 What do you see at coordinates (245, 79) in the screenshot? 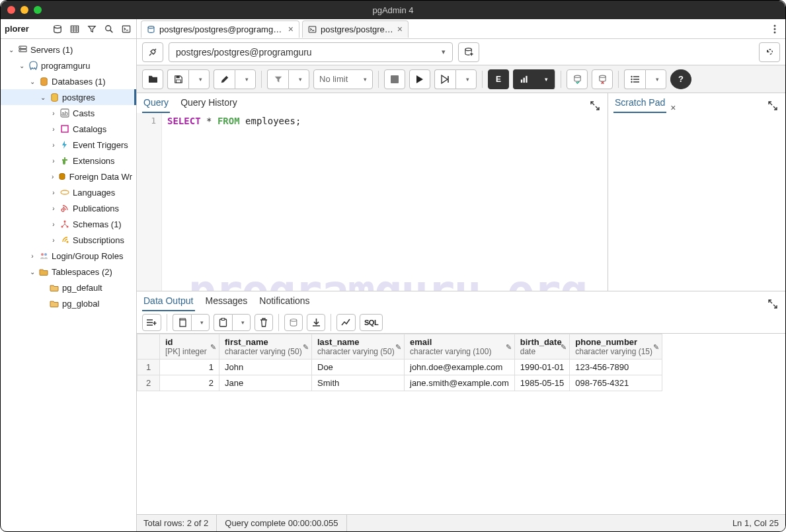
I see `edit-dropdown: ▾` at bounding box center [245, 79].